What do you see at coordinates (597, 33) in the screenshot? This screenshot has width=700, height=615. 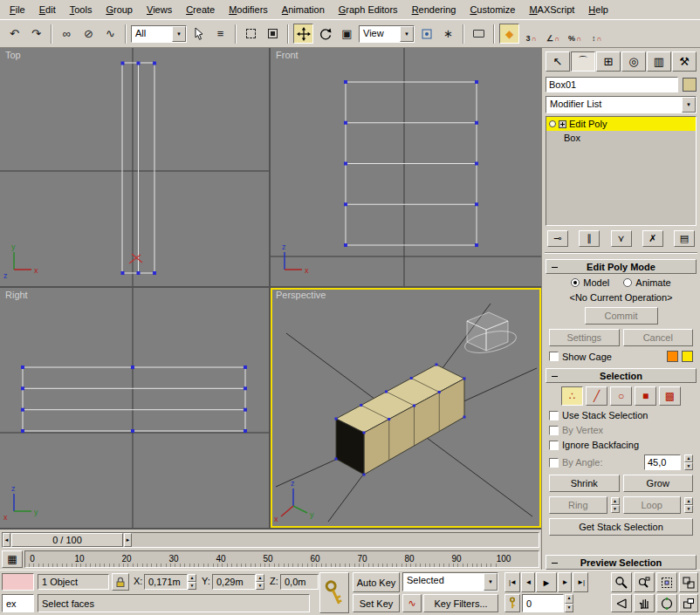 I see `spinner-snap-icon: ↕∩` at bounding box center [597, 33].